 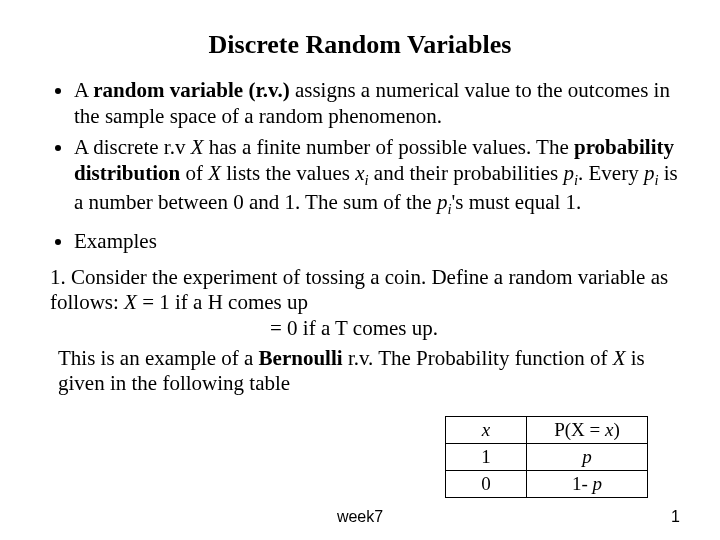 I want to click on text: has a finite number of possible values. …, so click(x=388, y=147).